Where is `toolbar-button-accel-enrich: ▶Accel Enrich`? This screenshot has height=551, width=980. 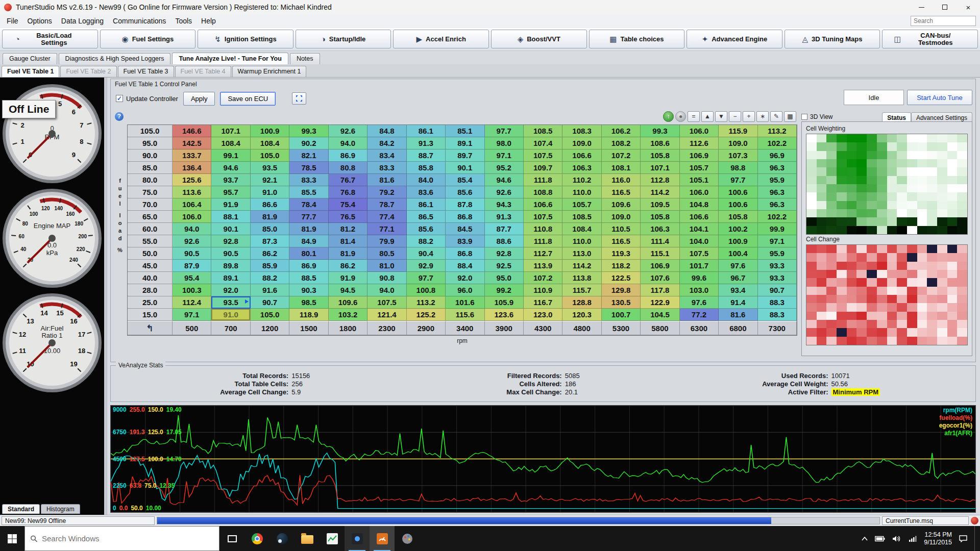
toolbar-button-accel-enrich: ▶Accel Enrich is located at coordinates (441, 39).